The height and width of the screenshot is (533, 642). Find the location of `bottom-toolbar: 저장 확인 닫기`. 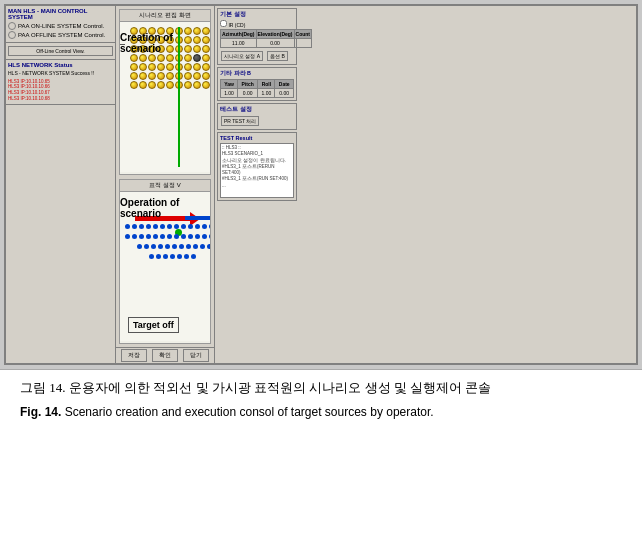

bottom-toolbar: 저장 확인 닫기 is located at coordinates (165, 355).